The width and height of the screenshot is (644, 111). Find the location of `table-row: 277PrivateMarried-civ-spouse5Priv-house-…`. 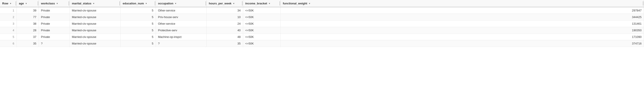

table-row: 277PrivateMarried-civ-spouse5Priv-house-… is located at coordinates (322, 17).